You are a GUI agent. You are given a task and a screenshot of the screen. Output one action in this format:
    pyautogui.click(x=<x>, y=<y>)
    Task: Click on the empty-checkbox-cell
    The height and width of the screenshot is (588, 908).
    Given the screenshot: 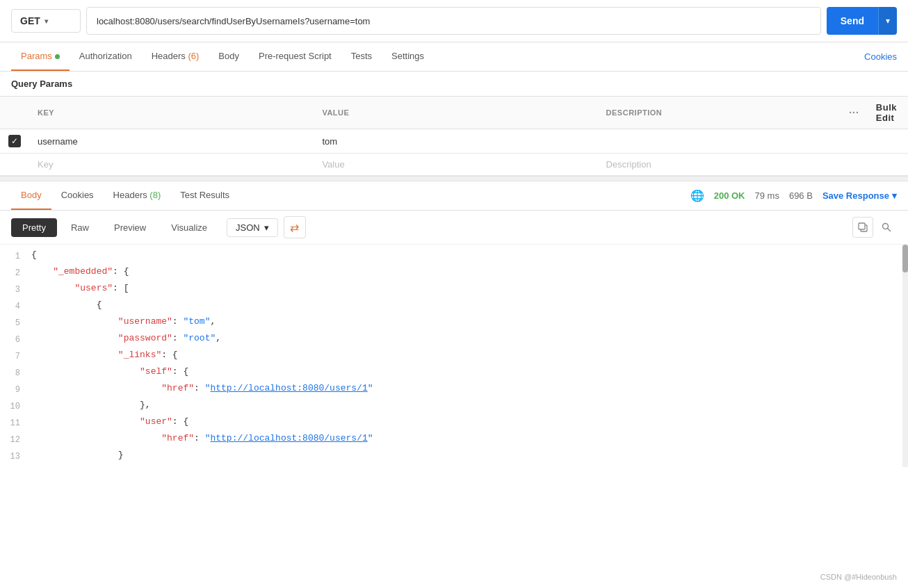 What is the action you would take?
    pyautogui.click(x=15, y=165)
    